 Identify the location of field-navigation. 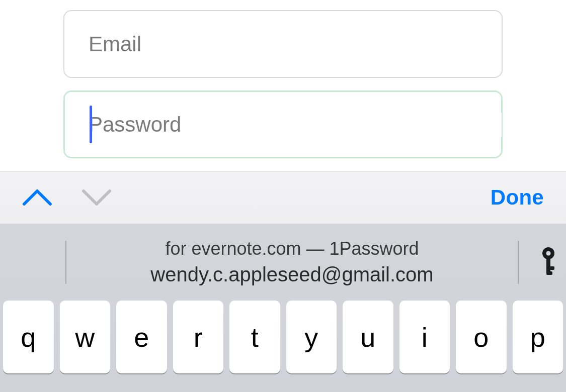
(67, 198).